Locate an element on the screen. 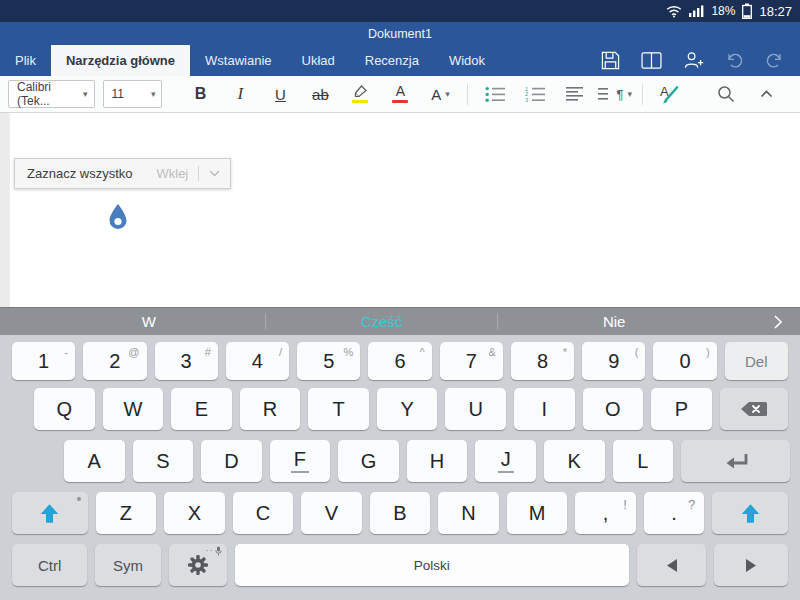 This screenshot has width=800, height=600. space-key: Polski is located at coordinates (432, 565).